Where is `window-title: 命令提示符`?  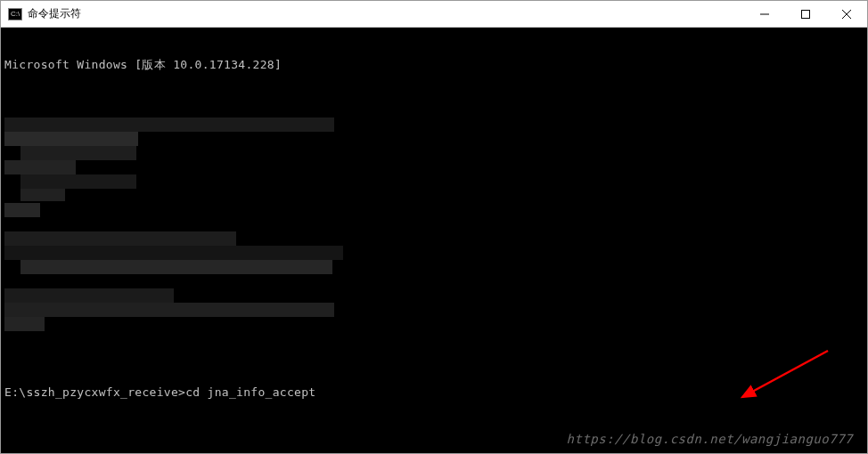
window-title: 命令提示符 is located at coordinates (386, 14).